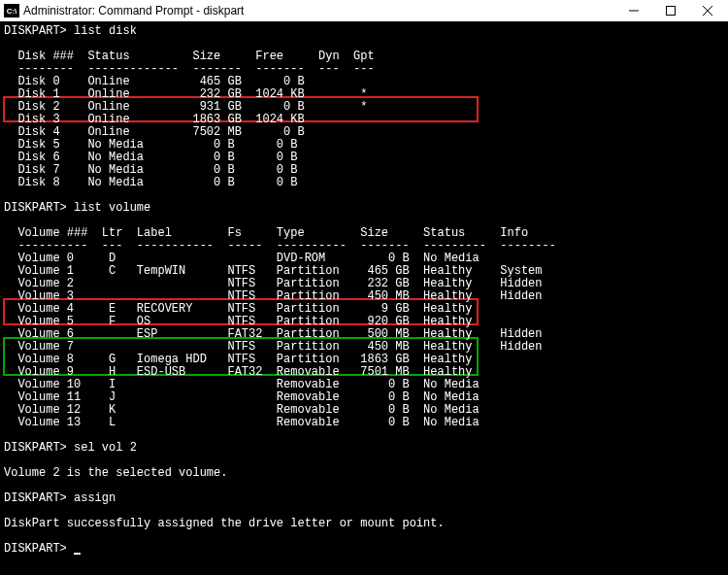 The width and height of the screenshot is (728, 575). What do you see at coordinates (708, 11) in the screenshot?
I see `close-button` at bounding box center [708, 11].